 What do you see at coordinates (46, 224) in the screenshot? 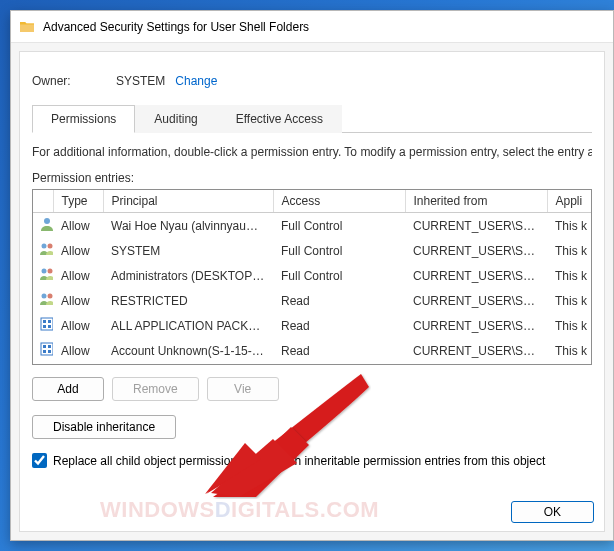
I see `user-single-icon` at bounding box center [46, 224].